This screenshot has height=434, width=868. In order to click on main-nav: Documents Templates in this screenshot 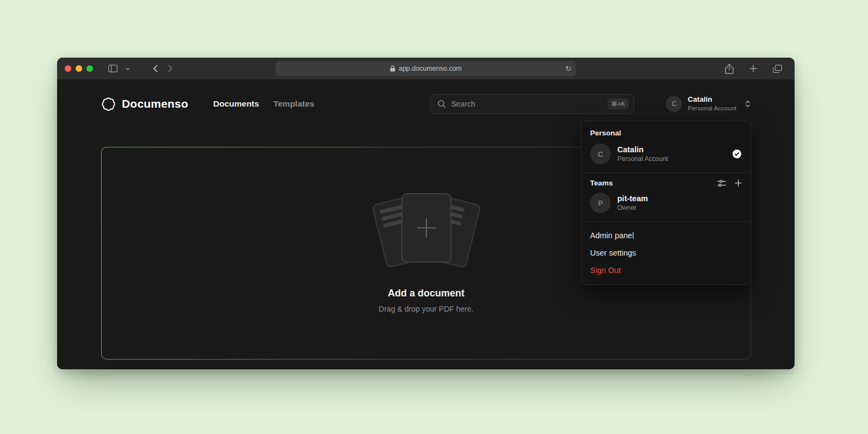, I will do `click(264, 104)`.